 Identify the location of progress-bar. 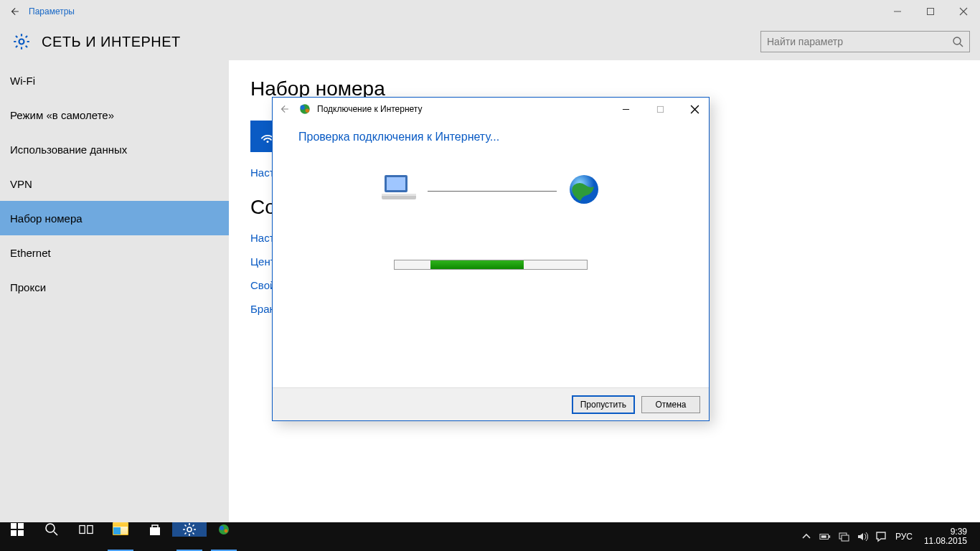
(491, 265).